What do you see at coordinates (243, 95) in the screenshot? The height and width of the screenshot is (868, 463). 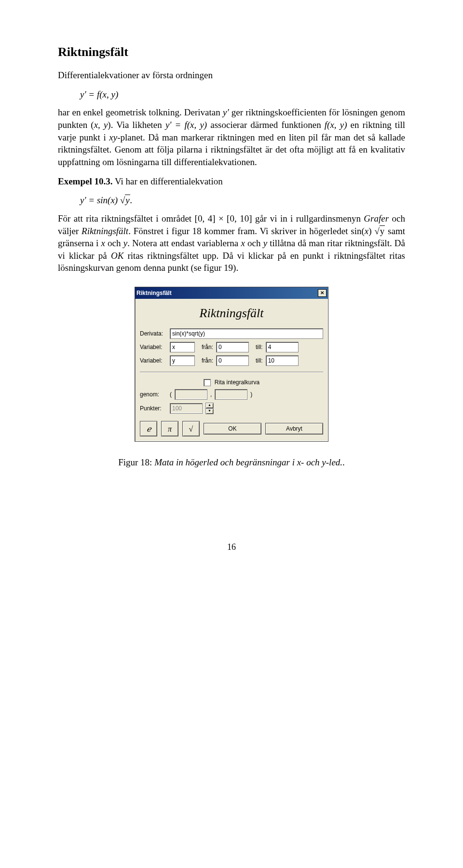 I see `equation-1: y′ = f(x, y)` at bounding box center [243, 95].